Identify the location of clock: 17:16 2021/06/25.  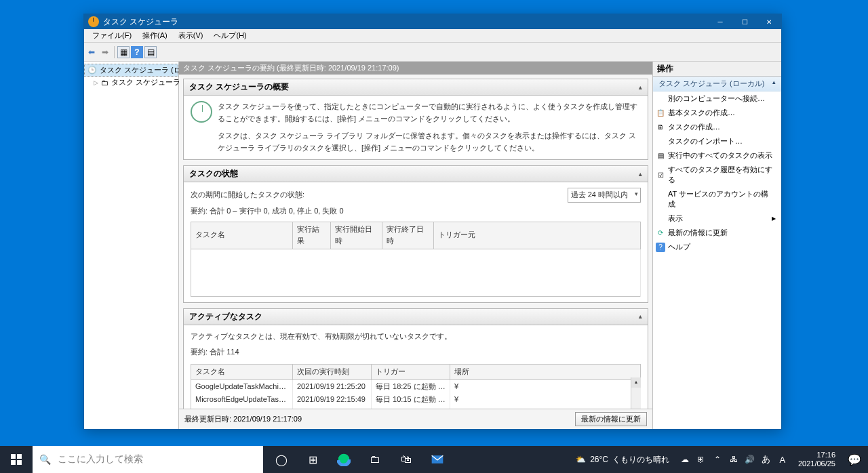
(816, 459).